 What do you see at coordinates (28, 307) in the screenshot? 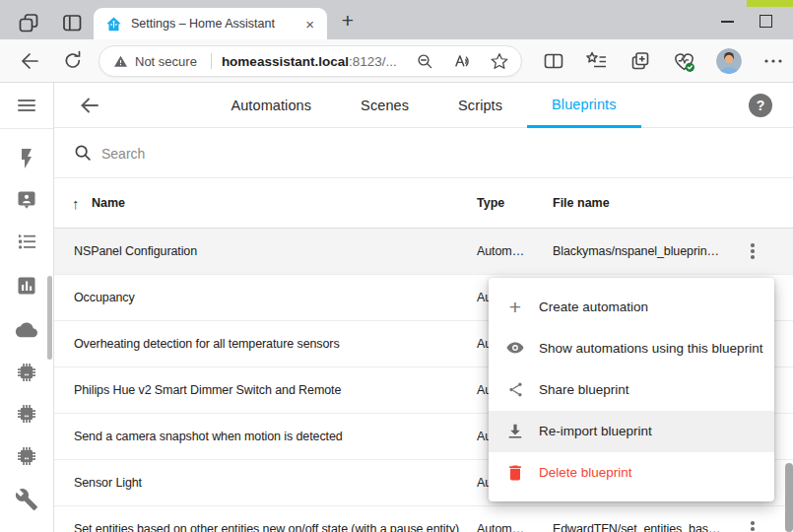
I see `ha-sidebar` at bounding box center [28, 307].